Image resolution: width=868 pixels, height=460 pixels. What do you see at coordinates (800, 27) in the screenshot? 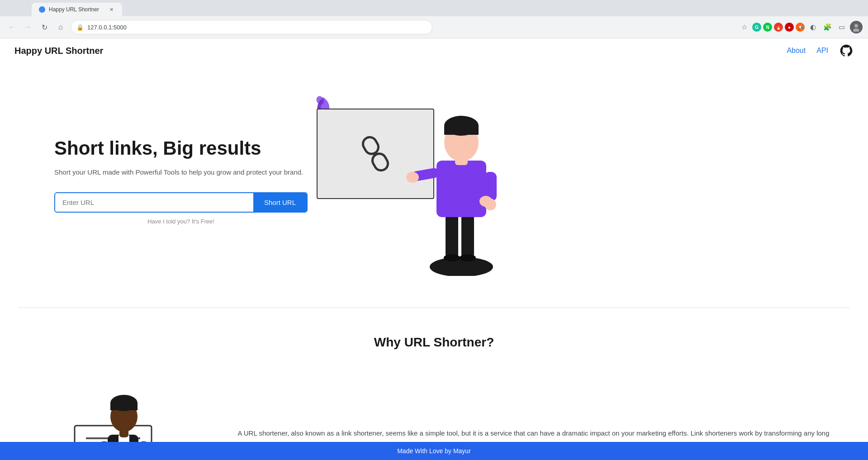
I see `ext-speaker: 📢` at bounding box center [800, 27].